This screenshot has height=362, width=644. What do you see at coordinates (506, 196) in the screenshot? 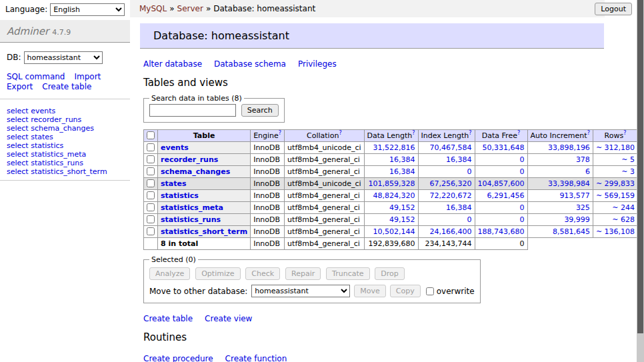
I see `data-free-link: 6,291,456` at bounding box center [506, 196].